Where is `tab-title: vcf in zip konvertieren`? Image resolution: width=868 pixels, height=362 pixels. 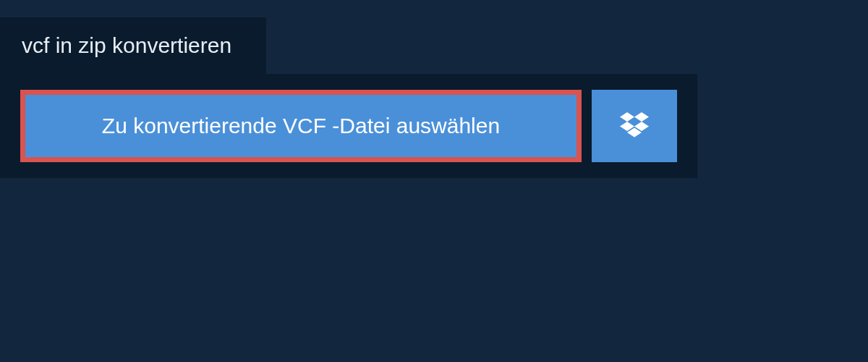 tab-title: vcf in zip konvertieren is located at coordinates (127, 46).